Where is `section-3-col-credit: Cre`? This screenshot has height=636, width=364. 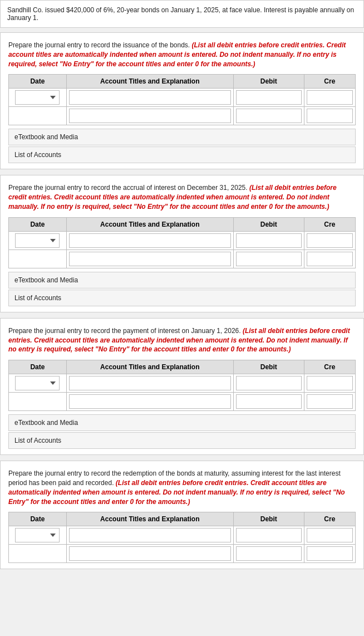
section-3-col-credit: Cre is located at coordinates (329, 368).